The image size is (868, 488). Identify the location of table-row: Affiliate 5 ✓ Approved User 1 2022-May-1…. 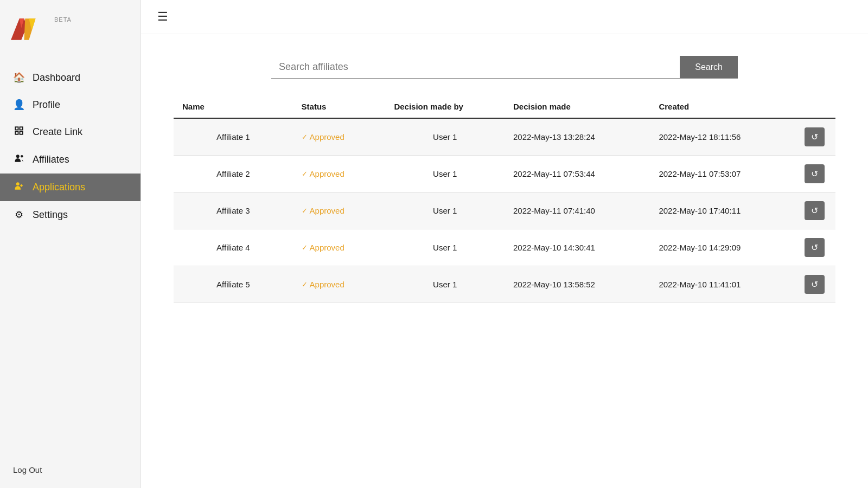
(505, 285).